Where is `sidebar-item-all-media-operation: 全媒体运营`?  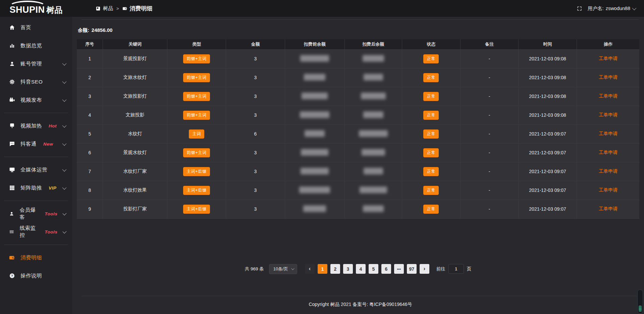
sidebar-item-all-media-operation: 全媒体运营 is located at coordinates (36, 170).